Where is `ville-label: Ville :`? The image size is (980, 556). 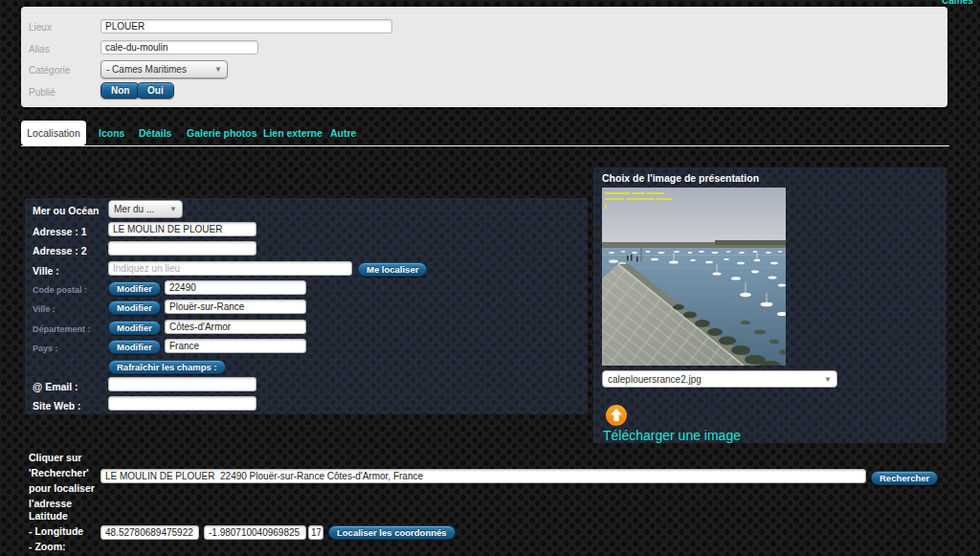
ville-label: Ville : is located at coordinates (44, 309).